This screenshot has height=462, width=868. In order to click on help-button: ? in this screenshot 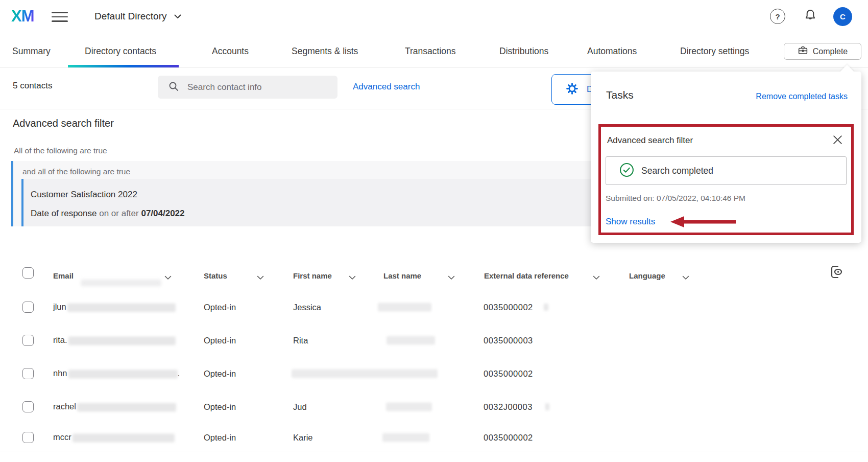, I will do `click(778, 16)`.